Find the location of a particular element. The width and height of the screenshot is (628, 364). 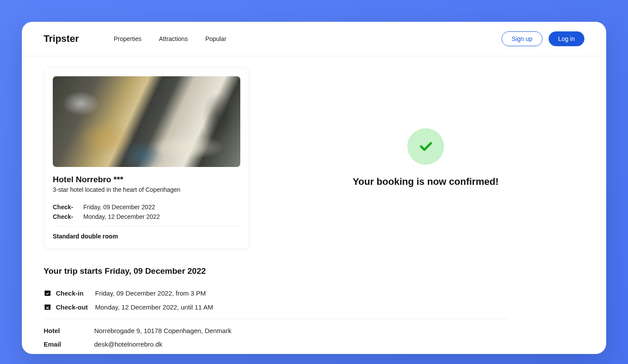

hotel-address-label: Hotel is located at coordinates (69, 330).